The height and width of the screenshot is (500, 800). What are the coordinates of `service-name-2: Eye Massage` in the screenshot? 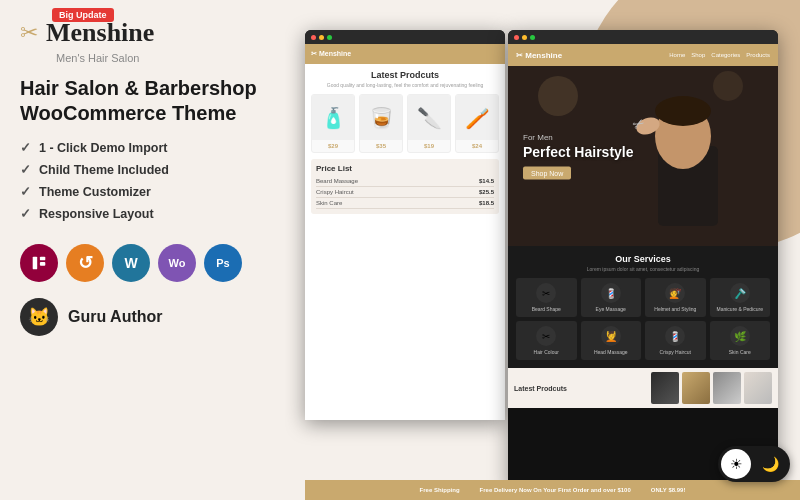 It's located at (612, 309).